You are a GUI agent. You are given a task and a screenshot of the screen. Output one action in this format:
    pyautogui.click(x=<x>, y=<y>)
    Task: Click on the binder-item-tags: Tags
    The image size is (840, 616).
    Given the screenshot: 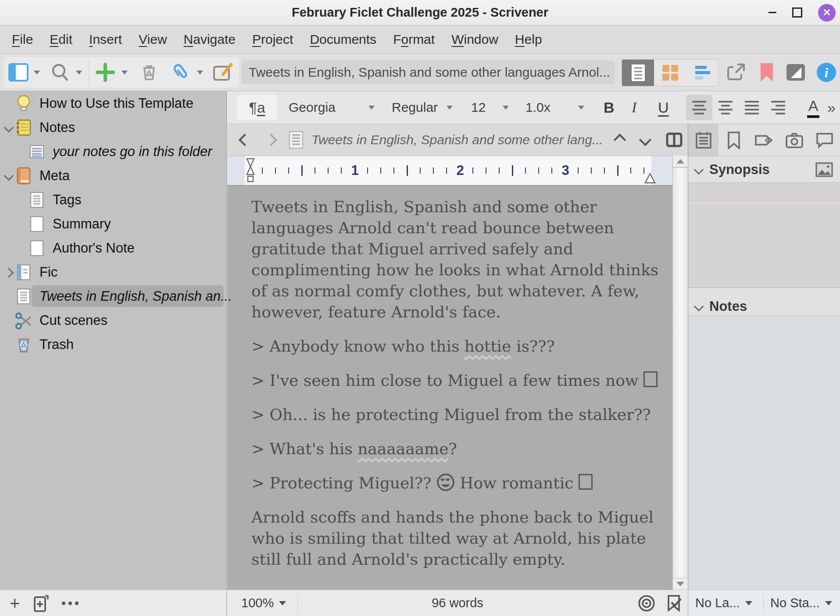 What is the action you would take?
    pyautogui.click(x=113, y=200)
    